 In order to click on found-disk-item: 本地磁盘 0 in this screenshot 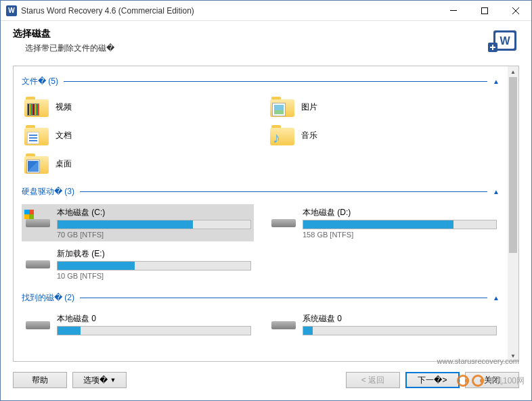, I will do `click(138, 325)`.